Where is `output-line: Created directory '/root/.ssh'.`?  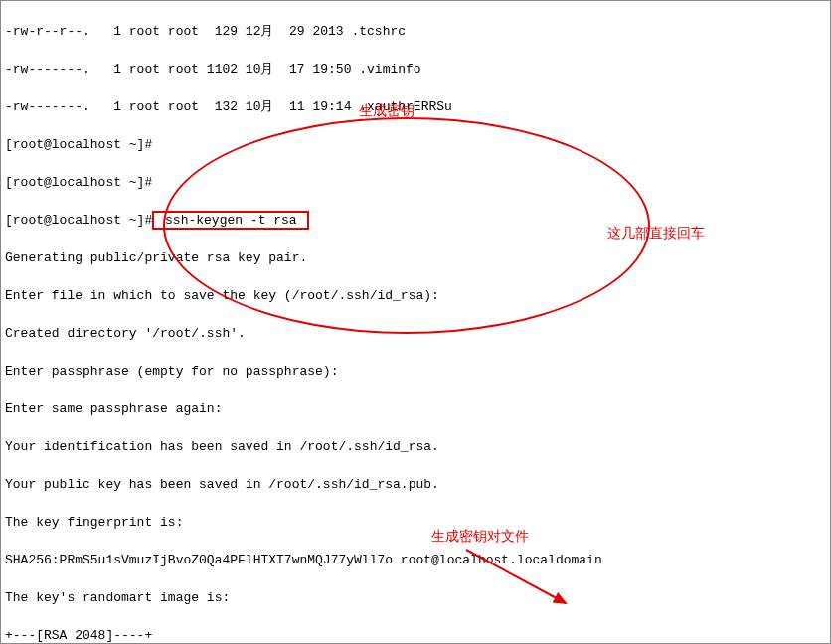 output-line: Created directory '/root/.ssh'. is located at coordinates (416, 334).